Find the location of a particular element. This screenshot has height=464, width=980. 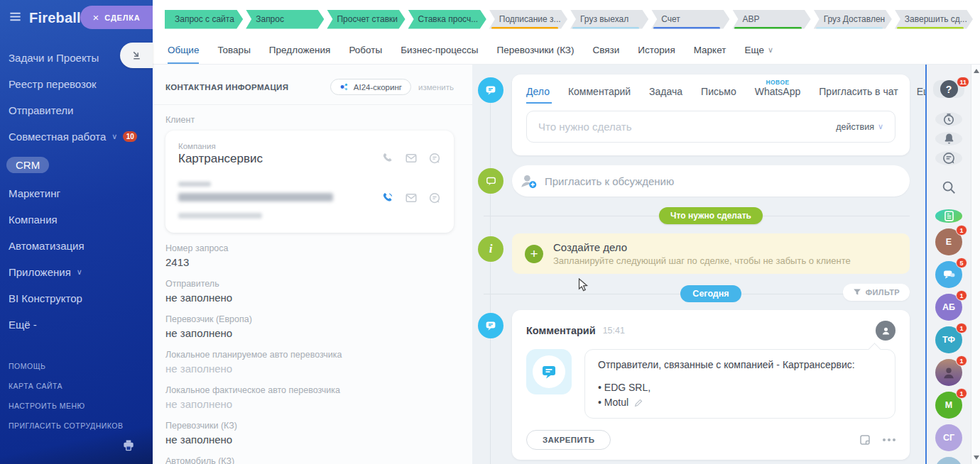

tab-robots: Роботы is located at coordinates (365, 50).